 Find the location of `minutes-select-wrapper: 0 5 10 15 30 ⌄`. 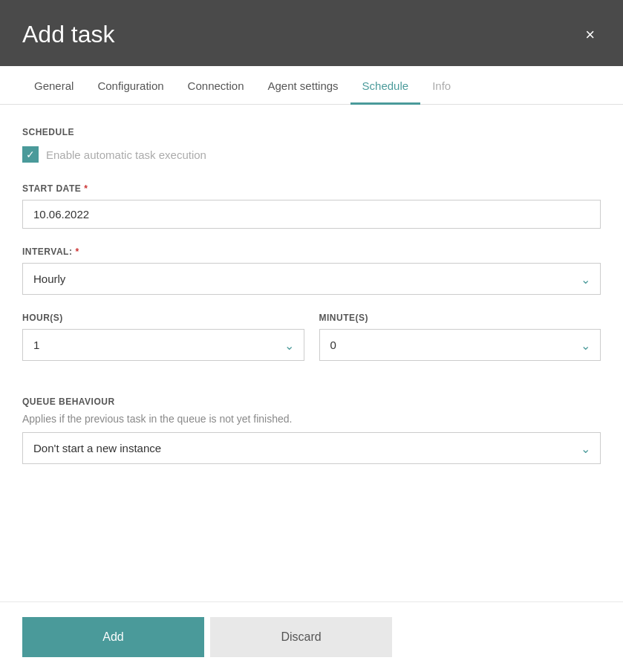

minutes-select-wrapper: 0 5 10 15 30 ⌄ is located at coordinates (460, 345).